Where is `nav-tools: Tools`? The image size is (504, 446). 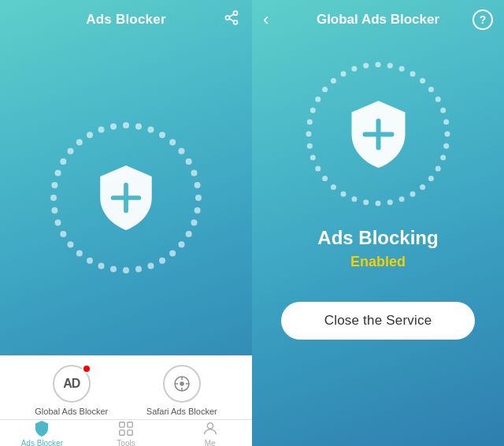 nav-tools: Tools is located at coordinates (126, 433).